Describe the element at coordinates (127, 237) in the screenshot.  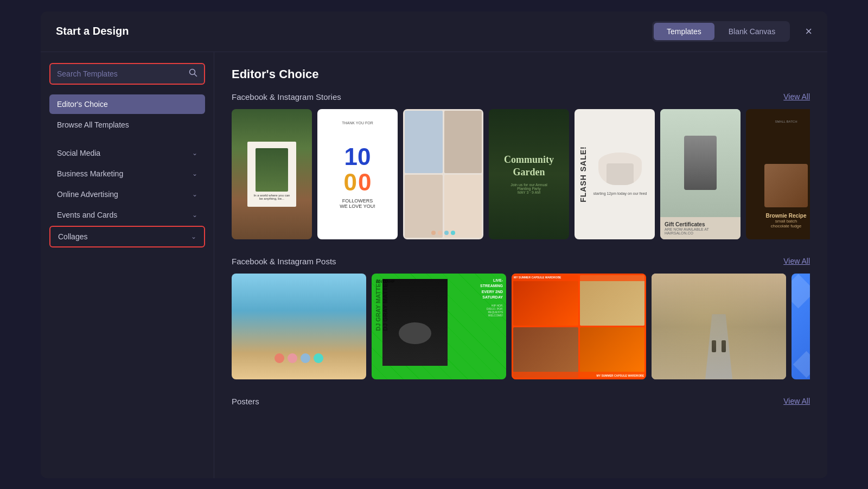
I see `sidebar-item-collages: Collages ⌄` at that location.